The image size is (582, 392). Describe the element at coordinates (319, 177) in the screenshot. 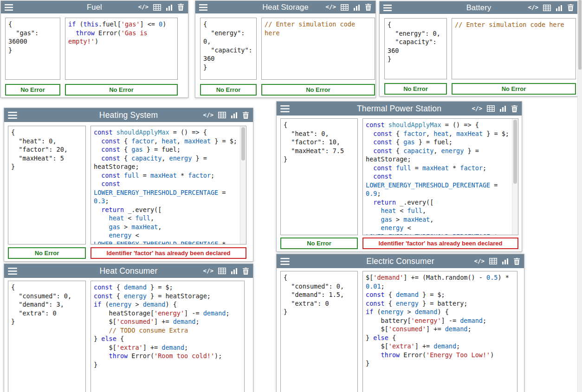

I see `state-json-editor: { "heat": 0, "factor": 10, "maxHeat": 7.…` at that location.